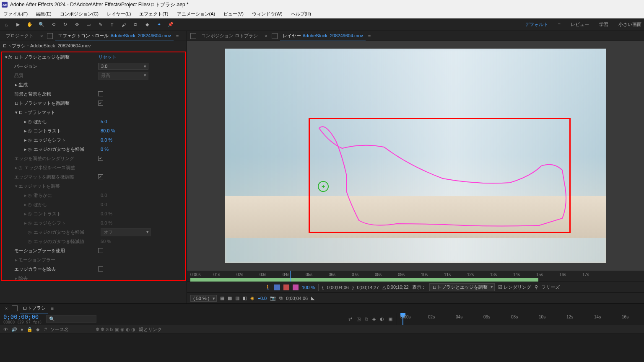 Image resolution: width=644 pixels, height=362 pixels. I want to click on composition-tab: コンポジション ロトブラシ, so click(230, 36).